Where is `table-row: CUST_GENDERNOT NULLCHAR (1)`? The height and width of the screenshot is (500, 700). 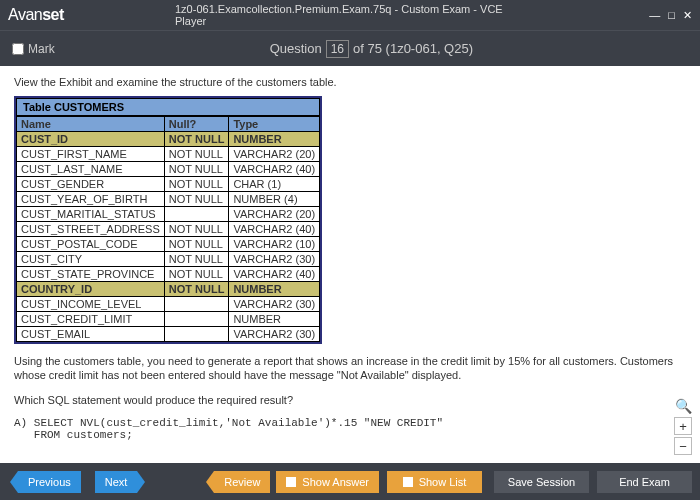 table-row: CUST_GENDERNOT NULLCHAR (1) is located at coordinates (168, 184).